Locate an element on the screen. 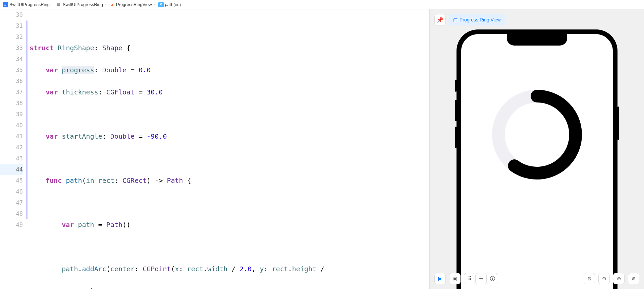  zoom-in-icon: ⊕ is located at coordinates (634, 279).